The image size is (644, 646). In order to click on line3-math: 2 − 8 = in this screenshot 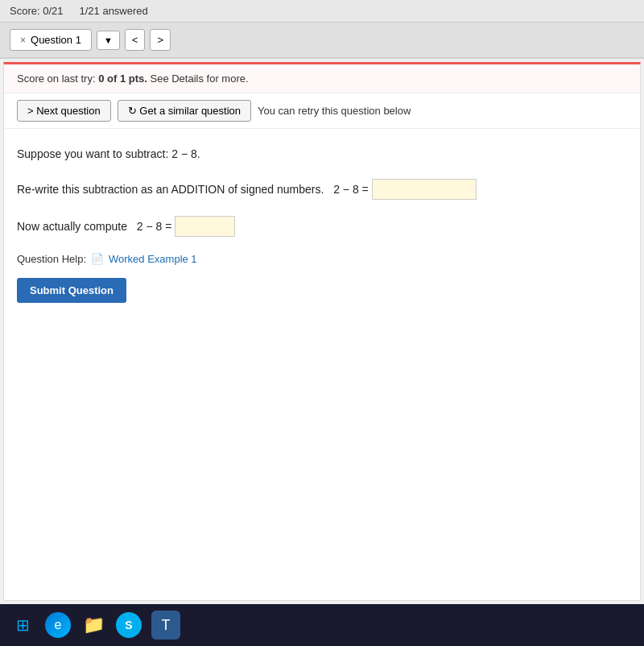, I will do `click(155, 226)`.